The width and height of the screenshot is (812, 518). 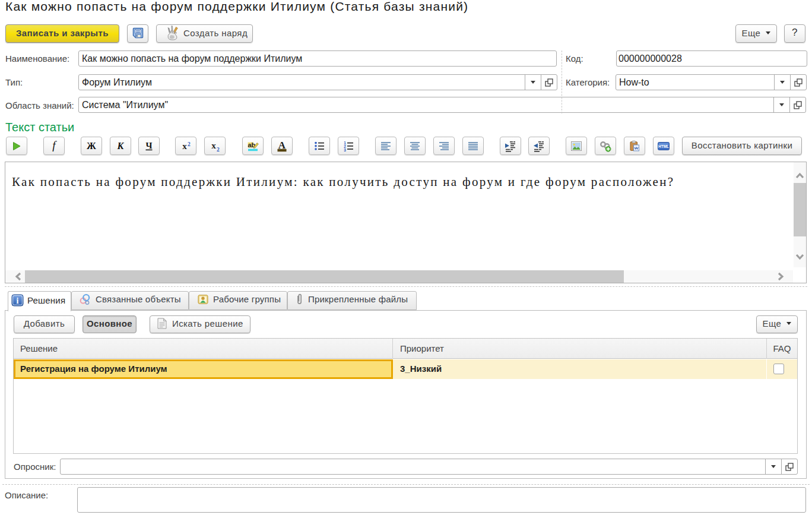 What do you see at coordinates (91, 146) in the screenshot?
I see `svg-text: Ж` at bounding box center [91, 146].